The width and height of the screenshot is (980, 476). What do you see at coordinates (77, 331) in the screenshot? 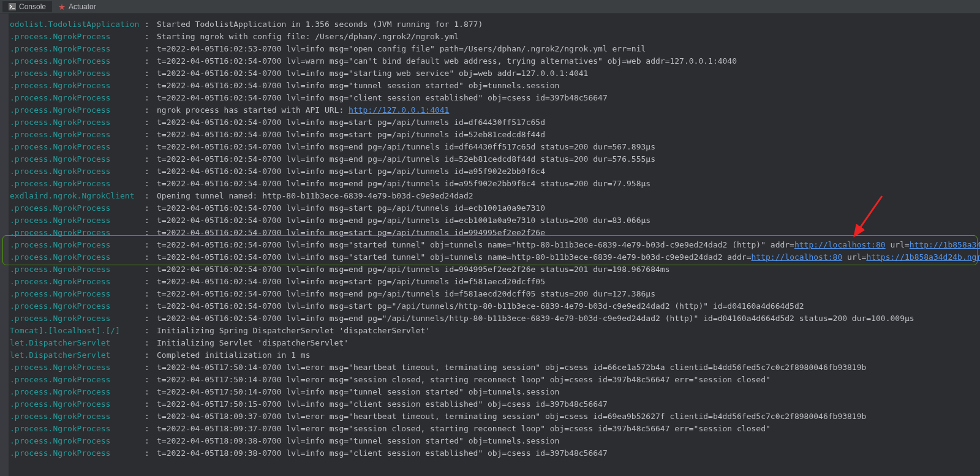
I see `log-logger: Tomcat].[localhost].[/]` at bounding box center [77, 331].